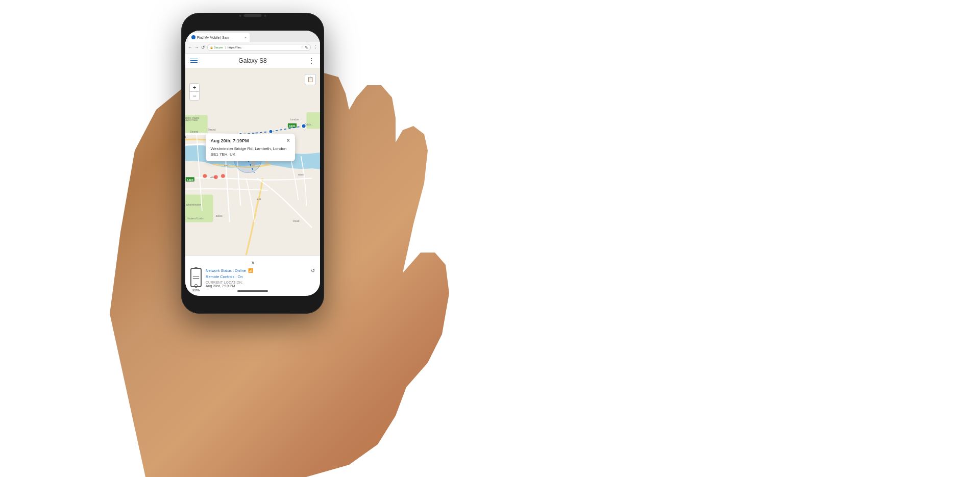 Image resolution: width=980 pixels, height=477 pixels. Describe the element at coordinates (259, 199) in the screenshot. I see `svg-text: A23` at that location.